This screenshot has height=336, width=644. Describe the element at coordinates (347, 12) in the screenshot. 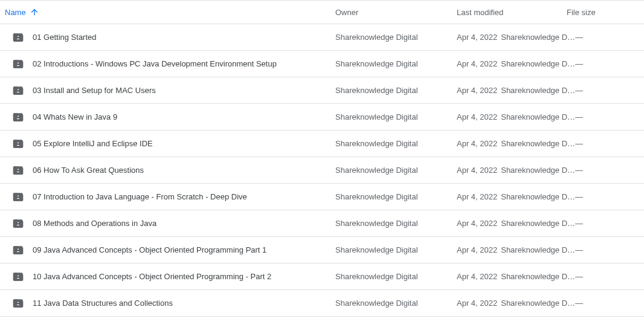

I see `owner-column-label: Owner` at that location.